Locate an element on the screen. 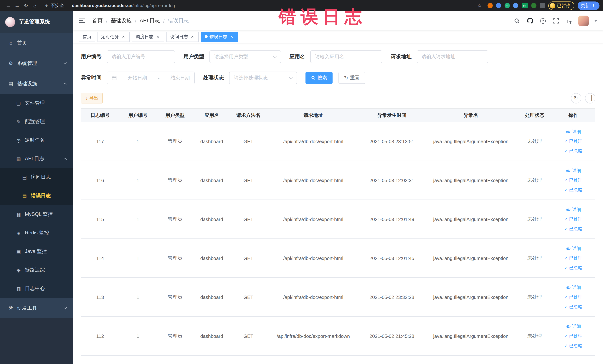 The width and height of the screenshot is (603, 364). tab-错误日志: 错误日志× is located at coordinates (220, 37).